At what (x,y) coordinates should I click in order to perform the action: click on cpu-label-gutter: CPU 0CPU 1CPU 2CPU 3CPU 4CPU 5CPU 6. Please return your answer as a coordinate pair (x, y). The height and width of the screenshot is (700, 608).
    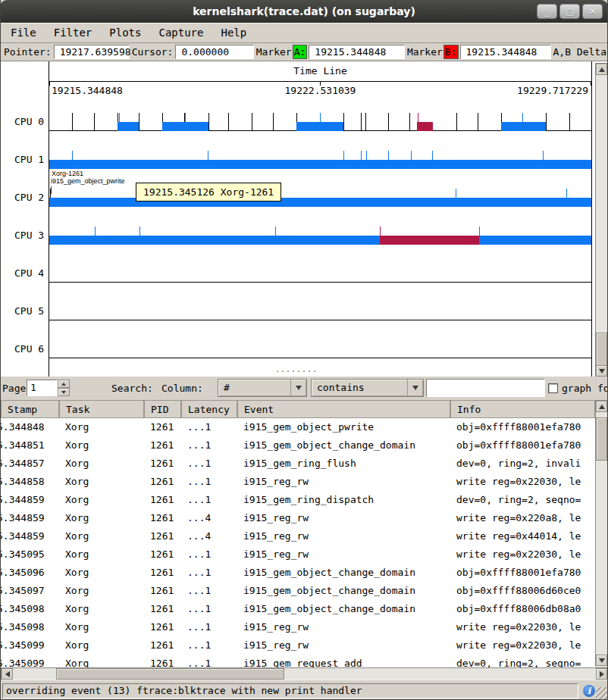
    Looking at the image, I should click on (24, 219).